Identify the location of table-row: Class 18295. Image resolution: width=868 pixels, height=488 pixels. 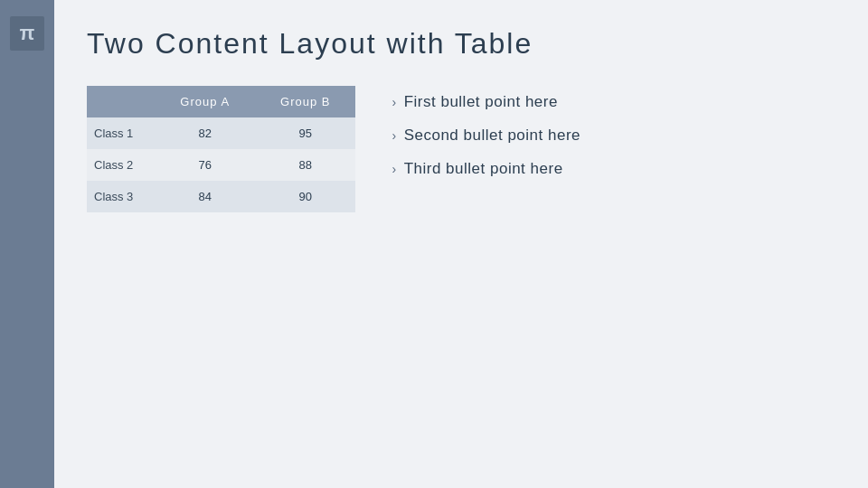
(221, 134).